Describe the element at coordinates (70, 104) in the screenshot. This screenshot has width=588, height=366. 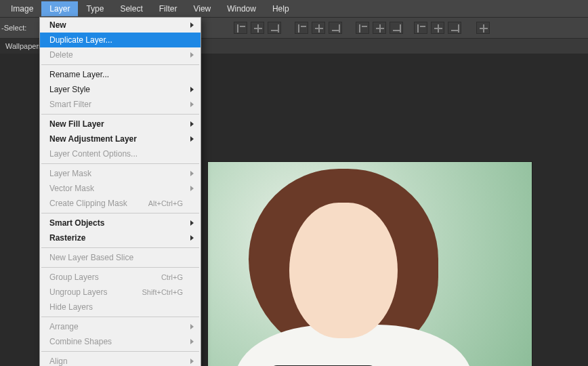
I see `menu-item-label: Smart Filter` at that location.